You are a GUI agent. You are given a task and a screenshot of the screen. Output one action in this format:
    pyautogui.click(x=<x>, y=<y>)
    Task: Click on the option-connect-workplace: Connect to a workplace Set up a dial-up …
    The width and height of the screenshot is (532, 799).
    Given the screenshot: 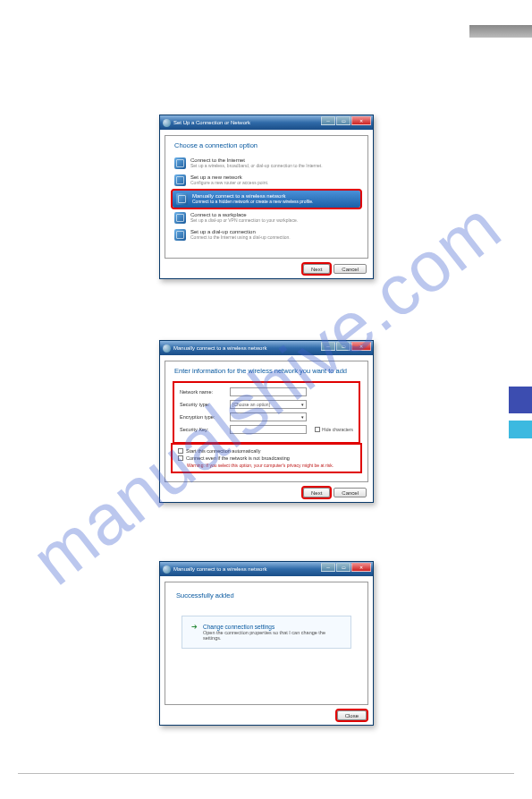 What is the action you would take?
    pyautogui.click(x=266, y=218)
    